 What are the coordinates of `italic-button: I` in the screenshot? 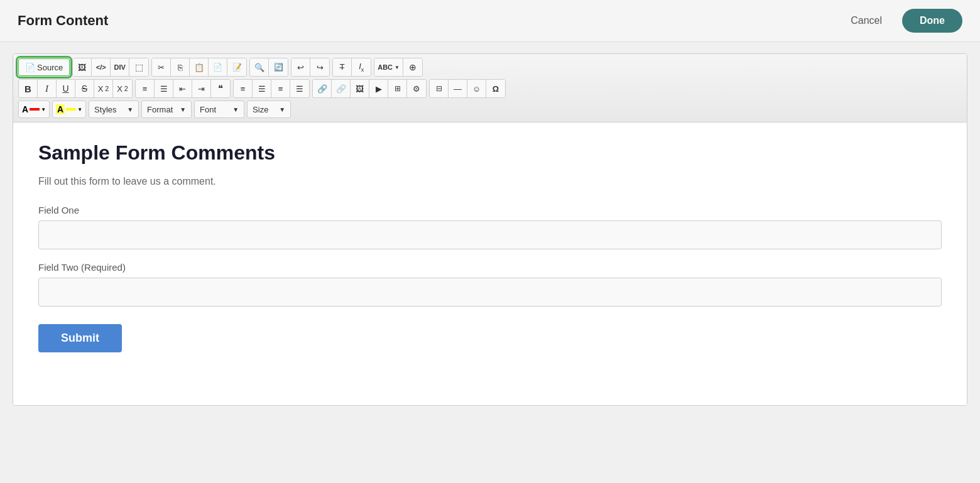 It's located at (47, 89).